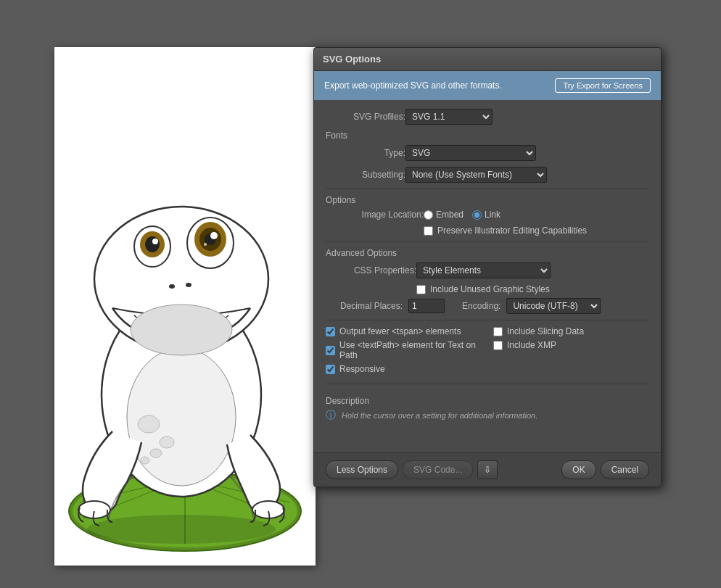  Describe the element at coordinates (403, 350) in the screenshot. I see `textpath-row: Use <textPath> element for Text on Path` at that location.